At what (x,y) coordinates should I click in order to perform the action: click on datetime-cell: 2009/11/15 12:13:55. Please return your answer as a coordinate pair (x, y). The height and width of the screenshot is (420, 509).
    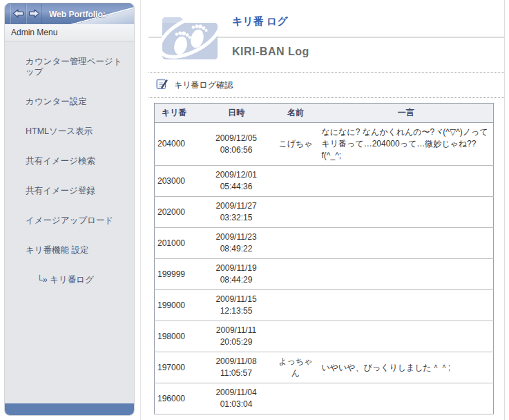
    Looking at the image, I should click on (236, 305).